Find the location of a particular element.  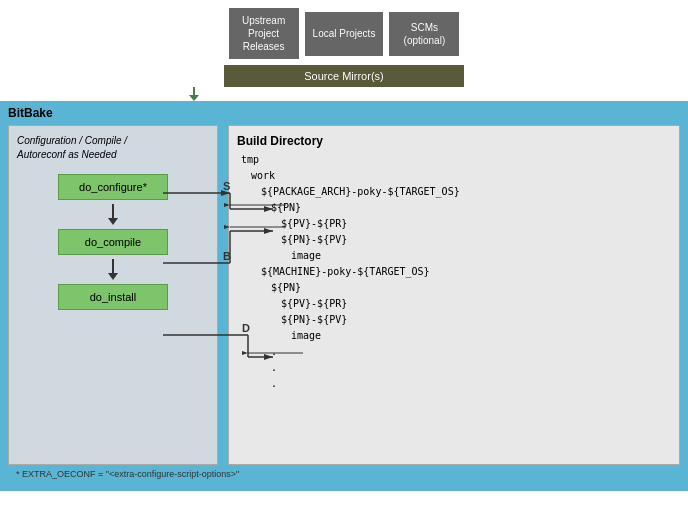

build-title: Build Directory is located at coordinates (454, 141).